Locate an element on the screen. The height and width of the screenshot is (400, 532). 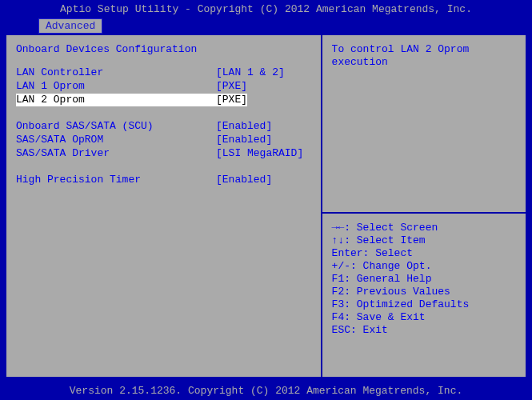
help-line: To control LAN 2 Oprom is located at coordinates (401, 50).